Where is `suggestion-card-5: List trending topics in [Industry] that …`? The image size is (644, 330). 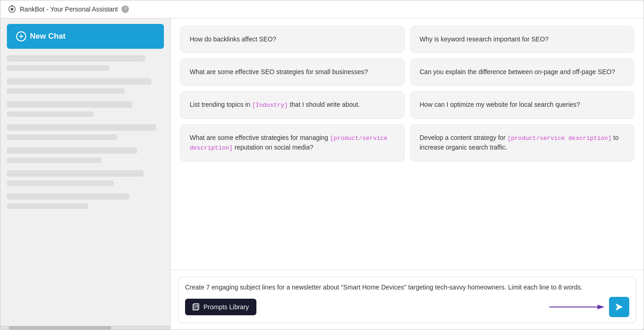
suggestion-card-5: List trending topics in [Industry] that … is located at coordinates (292, 105).